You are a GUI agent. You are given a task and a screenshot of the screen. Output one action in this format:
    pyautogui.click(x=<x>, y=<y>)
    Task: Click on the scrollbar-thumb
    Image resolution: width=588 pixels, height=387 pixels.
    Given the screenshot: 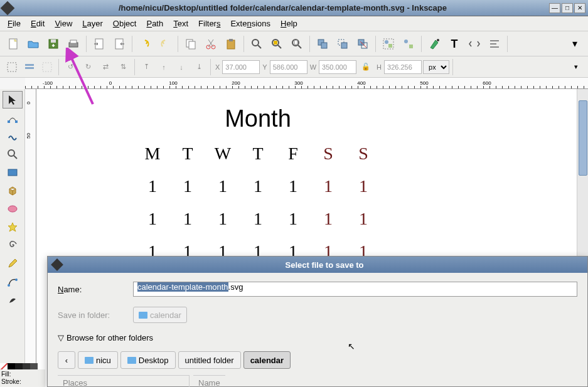 What is the action you would take?
    pyautogui.click(x=583, y=138)
    